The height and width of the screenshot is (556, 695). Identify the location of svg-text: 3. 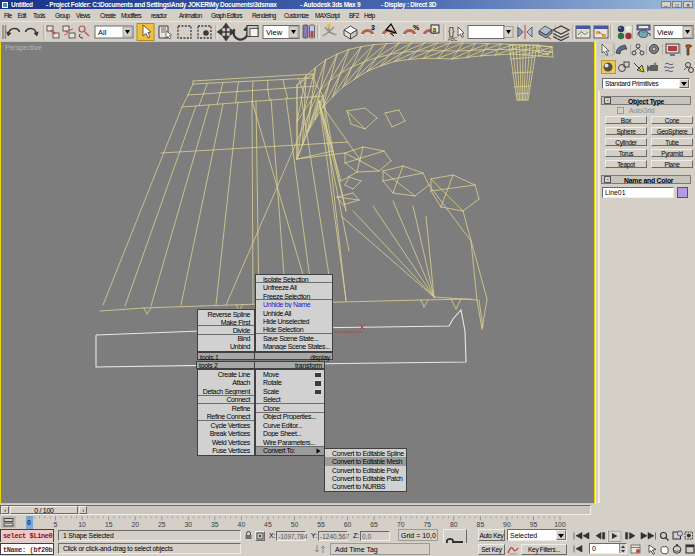
(373, 28).